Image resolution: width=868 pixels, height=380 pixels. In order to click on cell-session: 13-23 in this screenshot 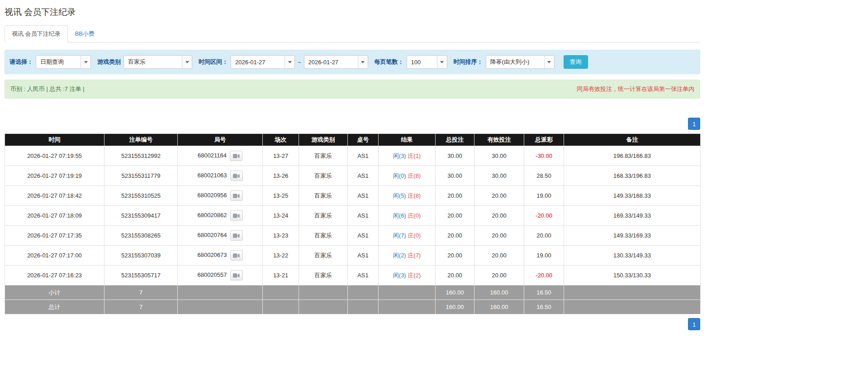, I will do `click(281, 236)`.